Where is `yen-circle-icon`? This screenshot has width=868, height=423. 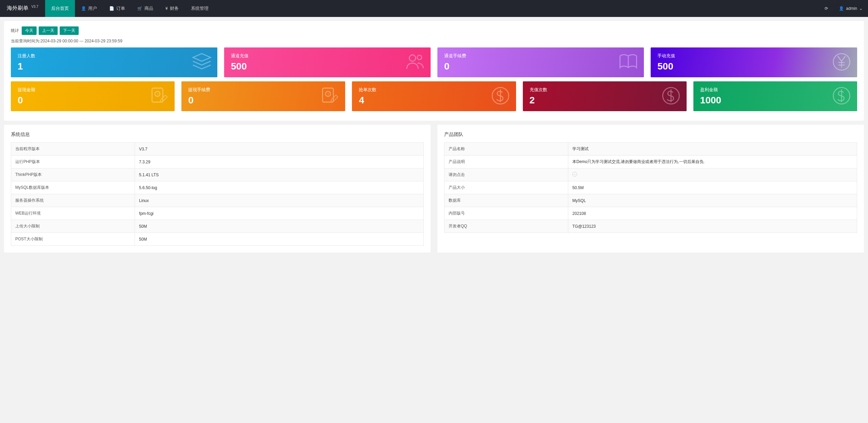 yen-circle-icon is located at coordinates (842, 62).